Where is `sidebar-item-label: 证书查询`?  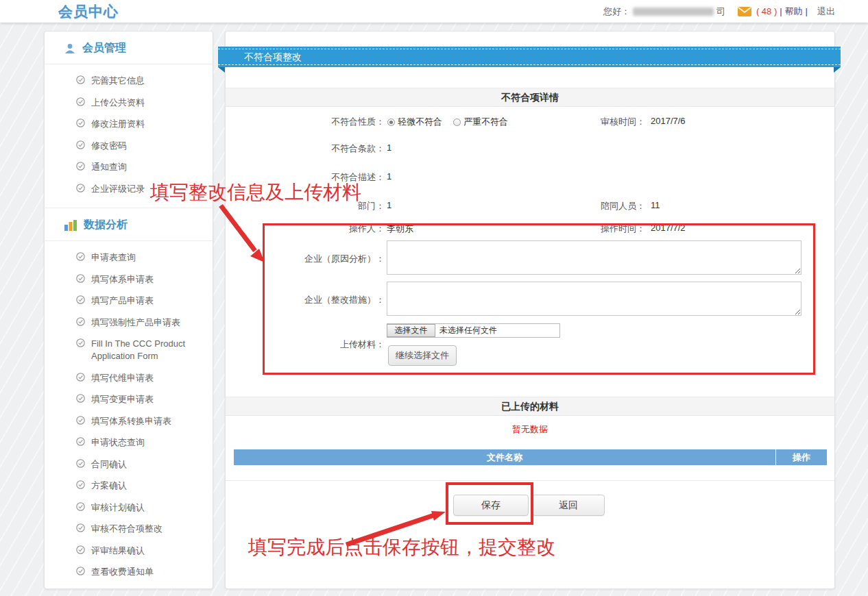 sidebar-item-label: 证书查询 is located at coordinates (109, 588).